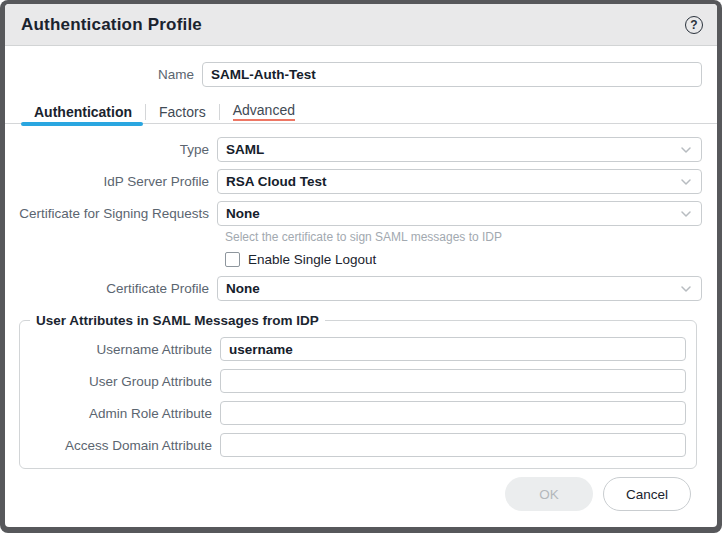  Describe the element at coordinates (264, 112) in the screenshot. I see `tab-advanced-label: Advanced` at that location.